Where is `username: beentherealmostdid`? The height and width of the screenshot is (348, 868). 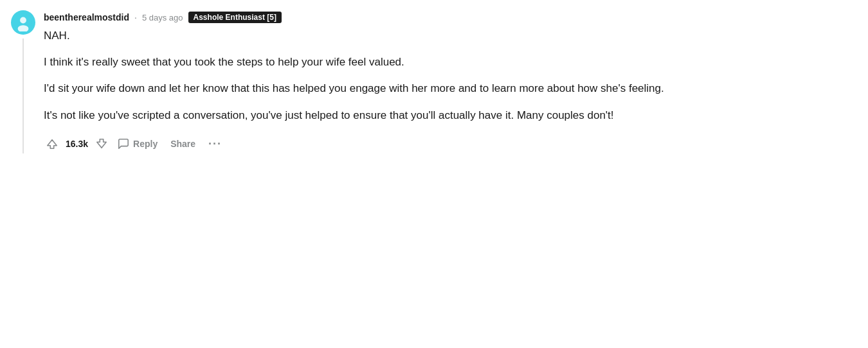 username: beentherealmostdid is located at coordinates (86, 17).